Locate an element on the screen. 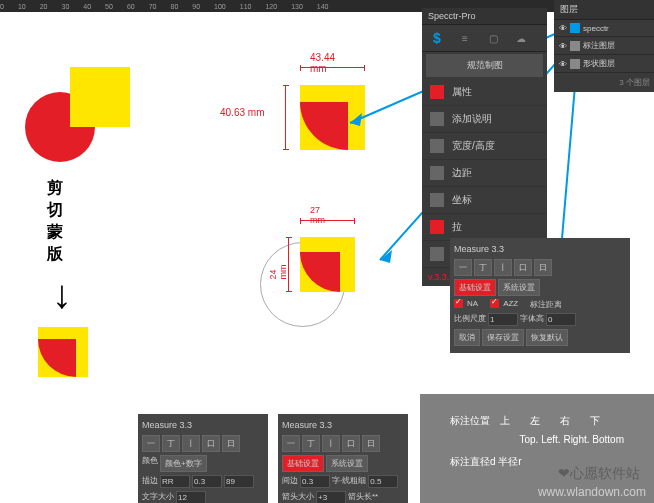 Image resolution: width=654 pixels, height=503 pixels. panel-item-spacing: 边距 is located at coordinates (484, 174).